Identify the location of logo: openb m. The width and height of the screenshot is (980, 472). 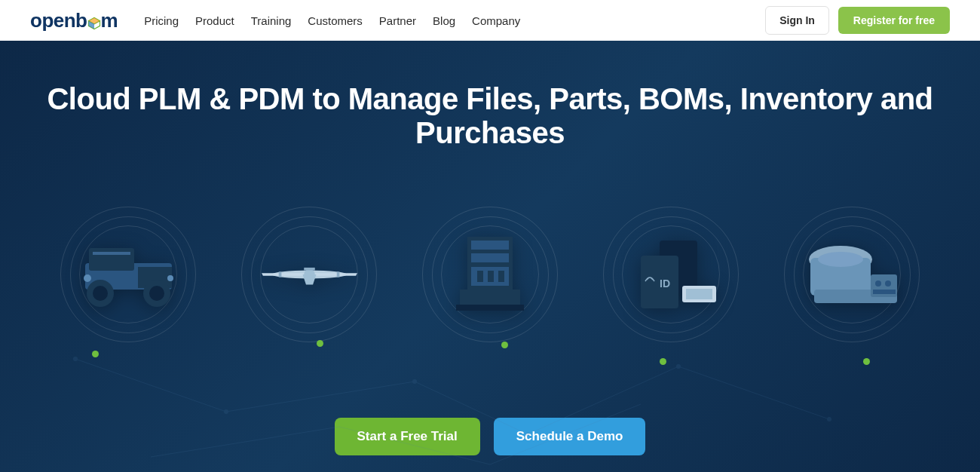
(74, 21).